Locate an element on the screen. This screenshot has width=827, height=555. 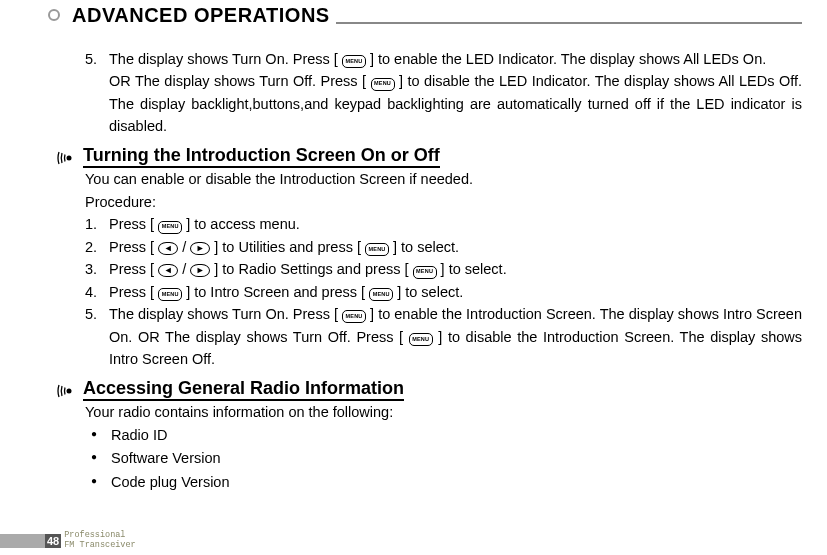
text: ] to enable the LED Indicator. The displ… is located at coordinates (566, 59).